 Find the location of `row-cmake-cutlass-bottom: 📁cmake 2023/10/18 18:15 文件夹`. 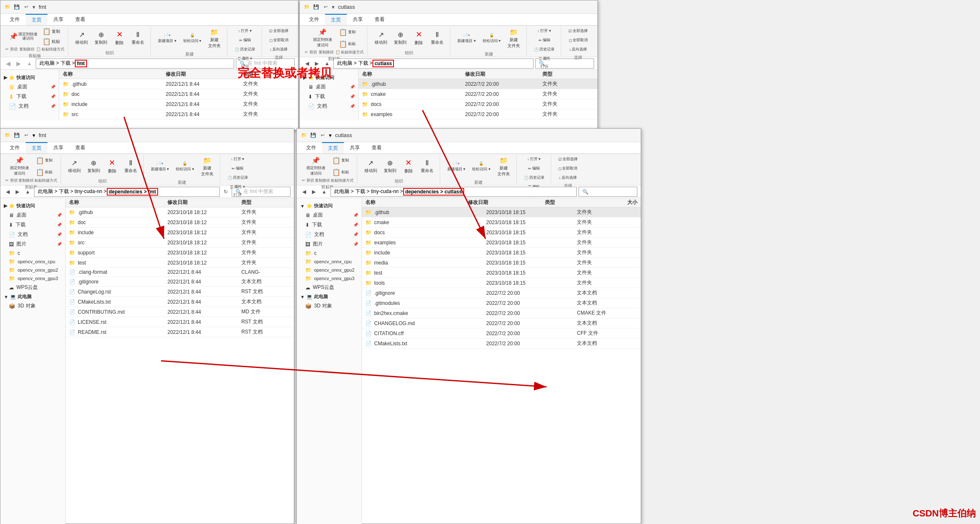

row-cmake-cutlass-bottom: 📁cmake 2023/10/18 18:15 文件夹 is located at coordinates (501, 222).